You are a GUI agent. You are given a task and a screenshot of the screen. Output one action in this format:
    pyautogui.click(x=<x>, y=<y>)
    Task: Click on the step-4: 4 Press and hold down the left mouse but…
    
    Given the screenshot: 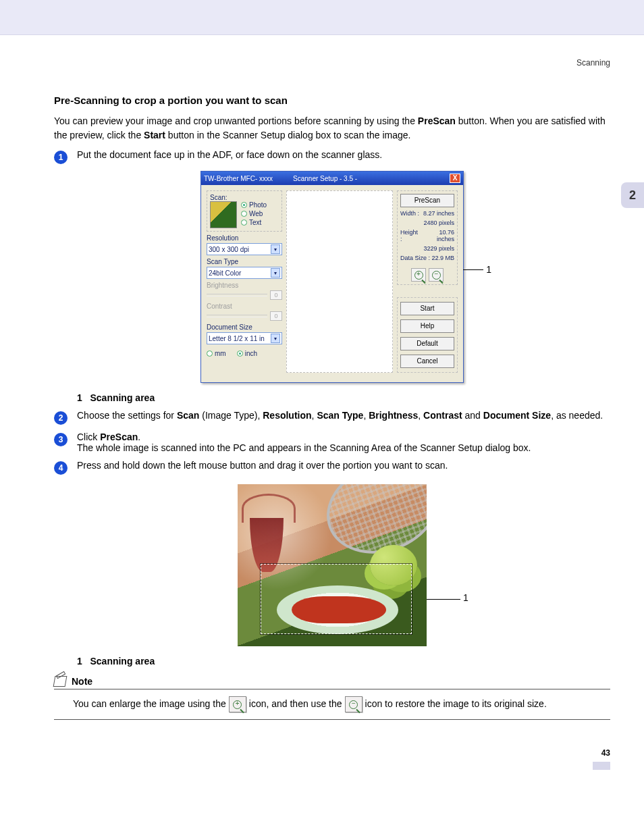 What is the action you would take?
    pyautogui.click(x=332, y=467)
    